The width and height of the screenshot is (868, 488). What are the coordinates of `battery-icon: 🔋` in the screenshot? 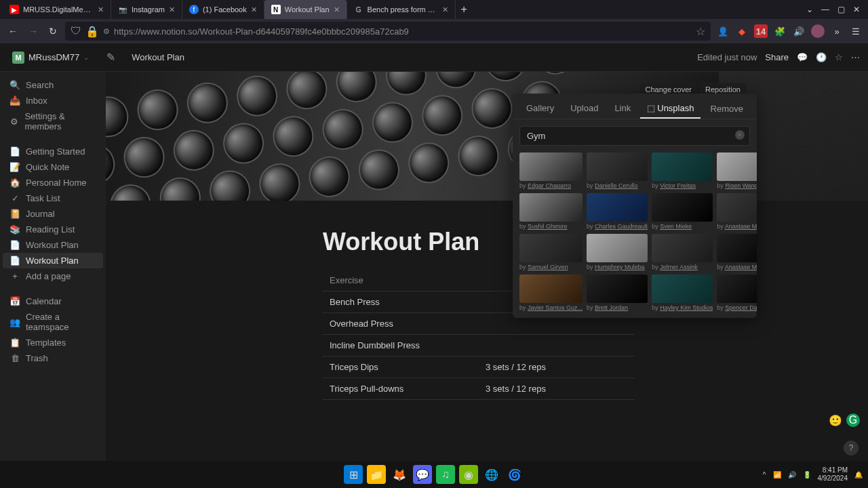 It's located at (807, 474).